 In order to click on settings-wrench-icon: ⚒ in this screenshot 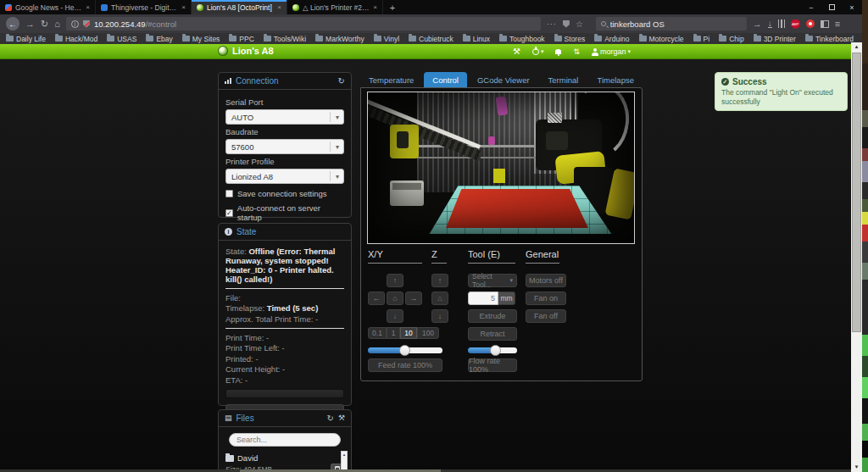, I will do `click(517, 52)`.